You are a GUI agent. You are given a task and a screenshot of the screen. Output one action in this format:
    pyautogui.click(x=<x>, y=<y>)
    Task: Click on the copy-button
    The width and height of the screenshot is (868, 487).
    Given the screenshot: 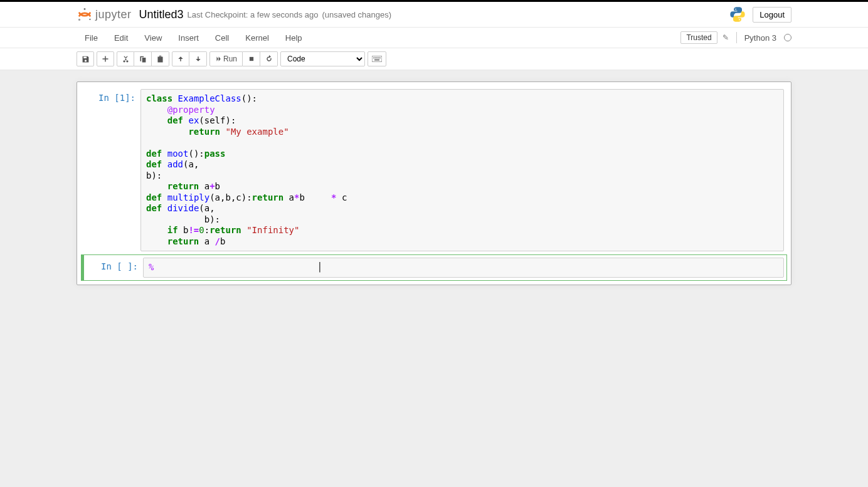 What is the action you would take?
    pyautogui.click(x=143, y=59)
    